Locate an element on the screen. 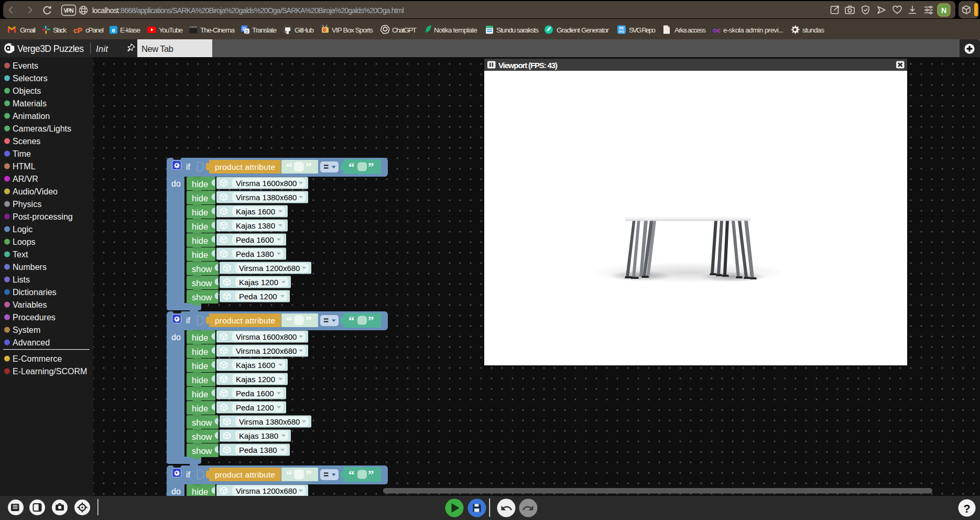  svg-text: Scenes is located at coordinates (26, 142).